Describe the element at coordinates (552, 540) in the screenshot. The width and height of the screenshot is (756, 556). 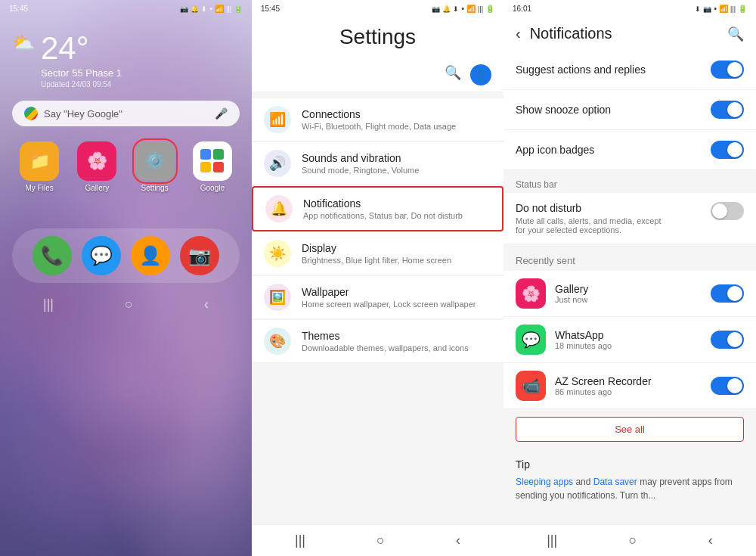
I see `notif-nav-recent: |||` at that location.